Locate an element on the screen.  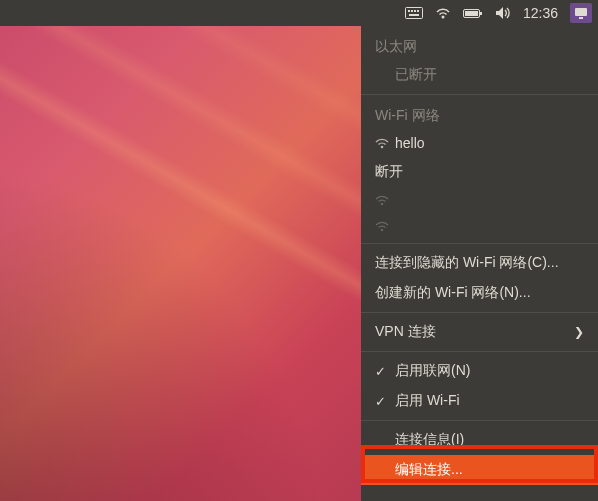
wifi-ssid-label: hello is located at coordinates (410, 143).